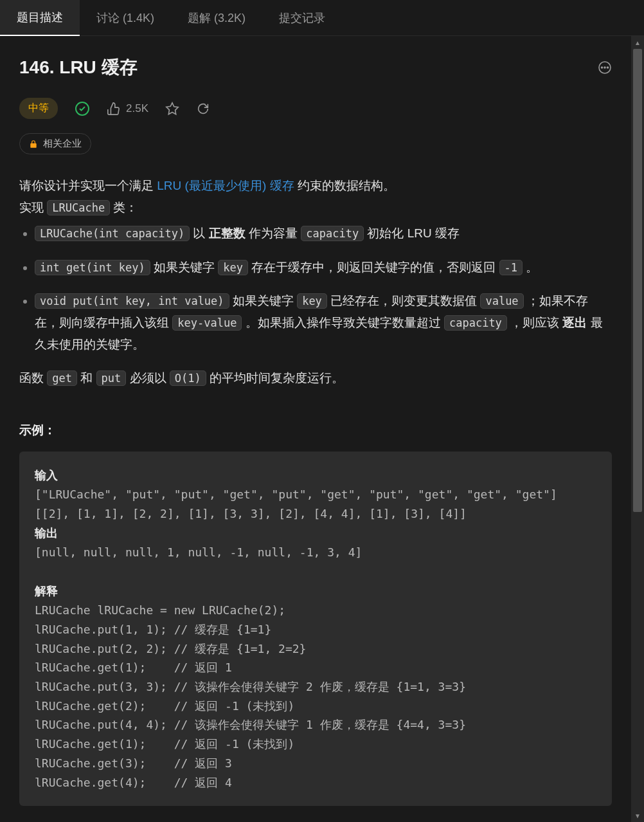 The height and width of the screenshot is (822, 644). Describe the element at coordinates (374, 268) in the screenshot. I see `text: 存在于缓存中，则返回关键字的值，否则返回` at that location.